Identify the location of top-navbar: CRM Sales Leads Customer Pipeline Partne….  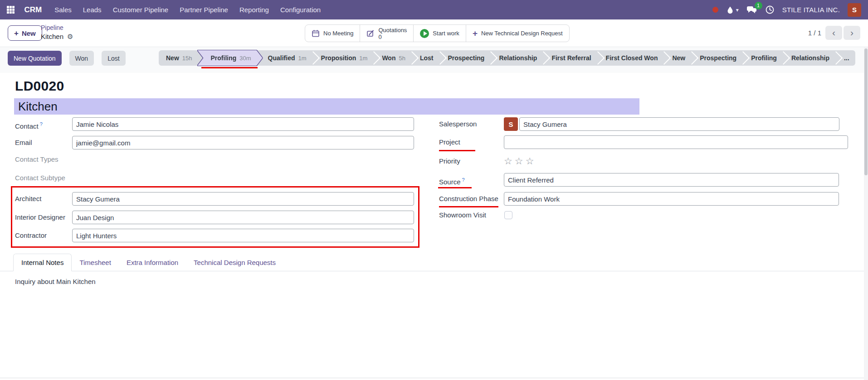
(434, 10).